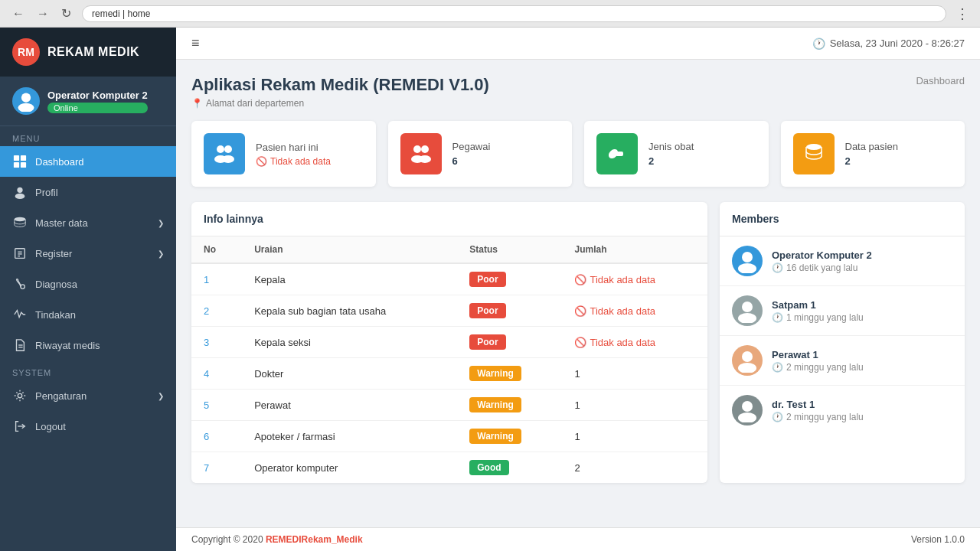 The image size is (980, 551). Describe the element at coordinates (340, 103) in the screenshot. I see `page-subtitle: 📍 Alamat dari departemen` at that location.